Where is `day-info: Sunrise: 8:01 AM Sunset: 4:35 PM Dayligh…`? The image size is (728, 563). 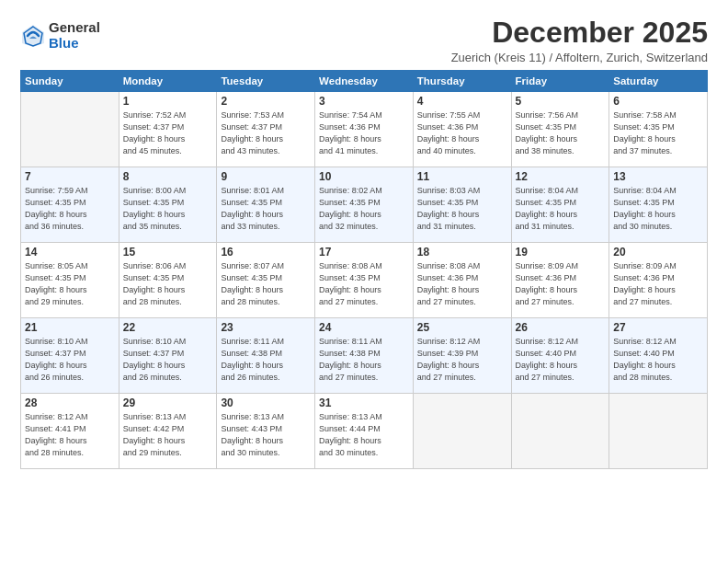 day-info: Sunrise: 8:01 AM Sunset: 4:35 PM Dayligh… is located at coordinates (266, 209).